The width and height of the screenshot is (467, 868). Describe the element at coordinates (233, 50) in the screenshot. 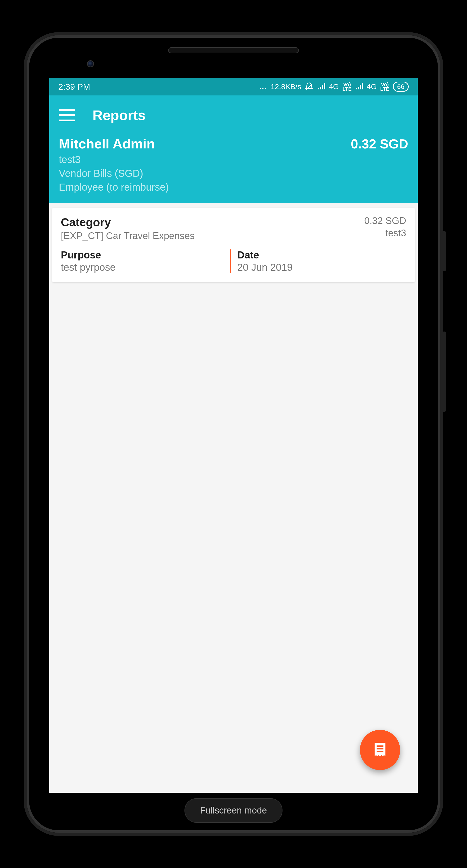

I see `phone-speaker` at that location.